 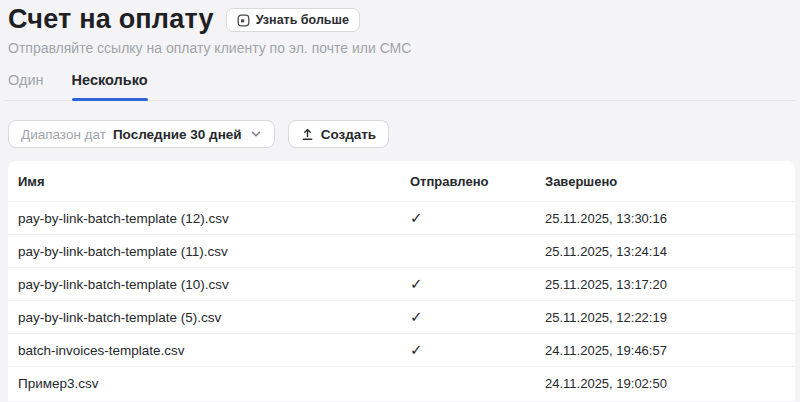 I want to click on table-row: pay-by-link-batch-template (12).csv ✓ 25…, so click(x=402, y=218).